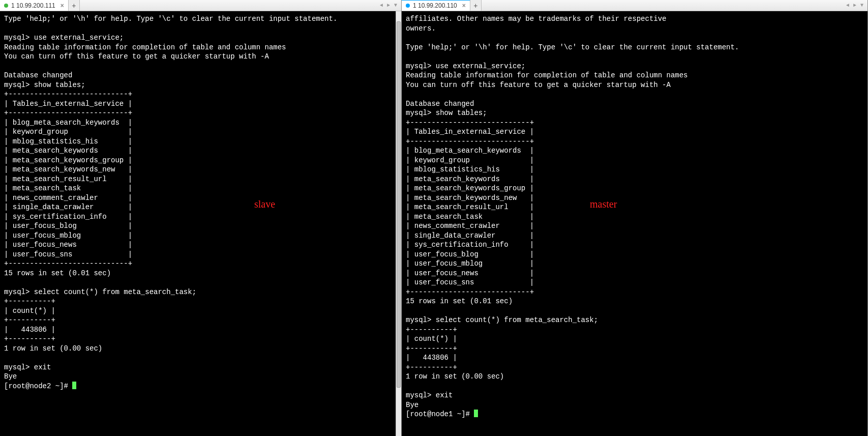 The width and height of the screenshot is (868, 436). Describe the element at coordinates (635, 6) in the screenshot. I see `right-tabbar: 1 10.99.200.110 × + ◄ ► ▼` at that location.